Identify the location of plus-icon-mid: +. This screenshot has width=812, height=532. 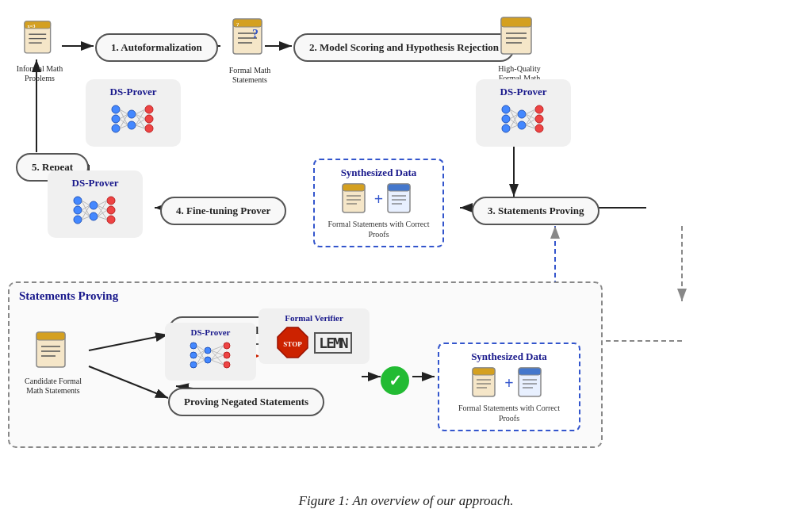
(379, 200).